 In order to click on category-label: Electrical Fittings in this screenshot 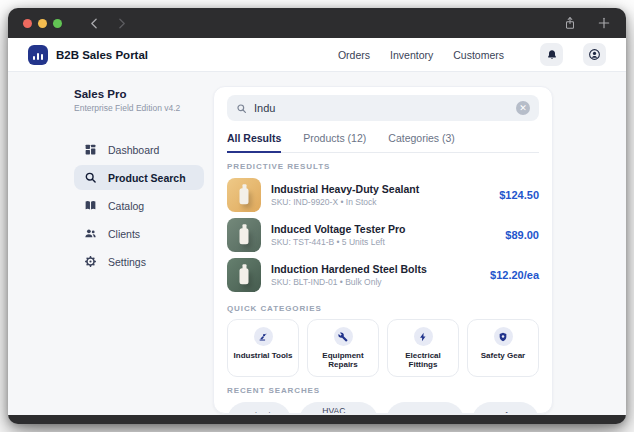, I will do `click(423, 360)`.